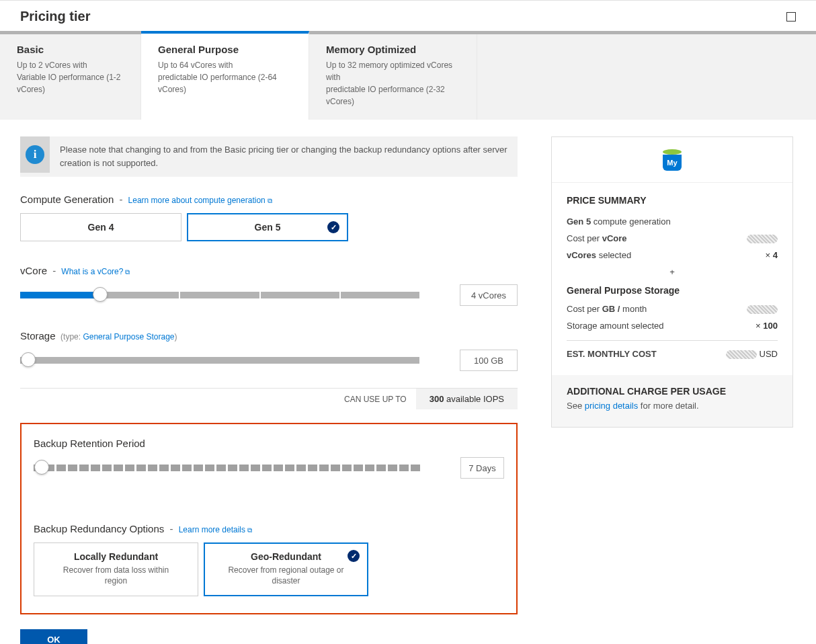 This screenshot has height=644, width=816. What do you see at coordinates (286, 569) in the screenshot?
I see `option-geo-redundant: Geo-Redundant Recover from regional outa…` at bounding box center [286, 569].